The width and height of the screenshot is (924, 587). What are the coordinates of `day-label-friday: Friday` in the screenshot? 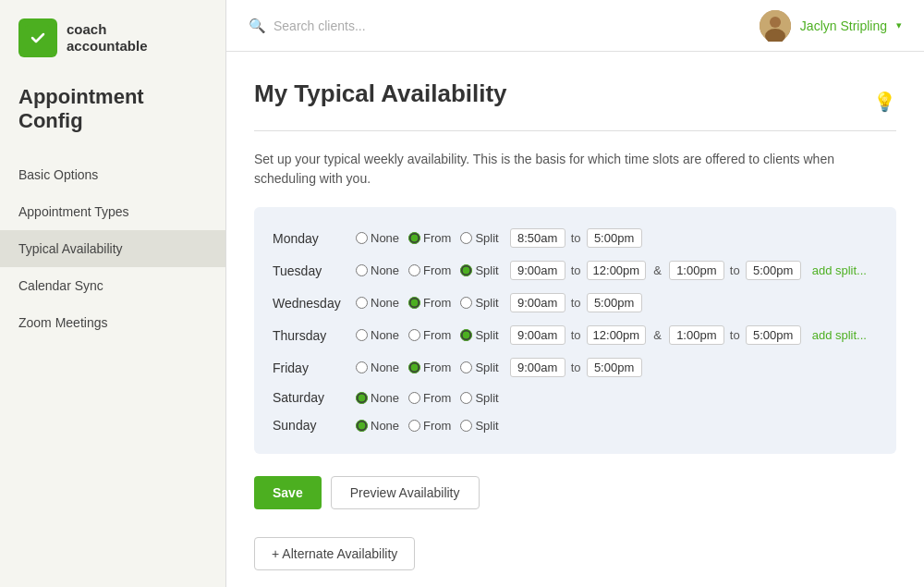 It's located at (314, 368).